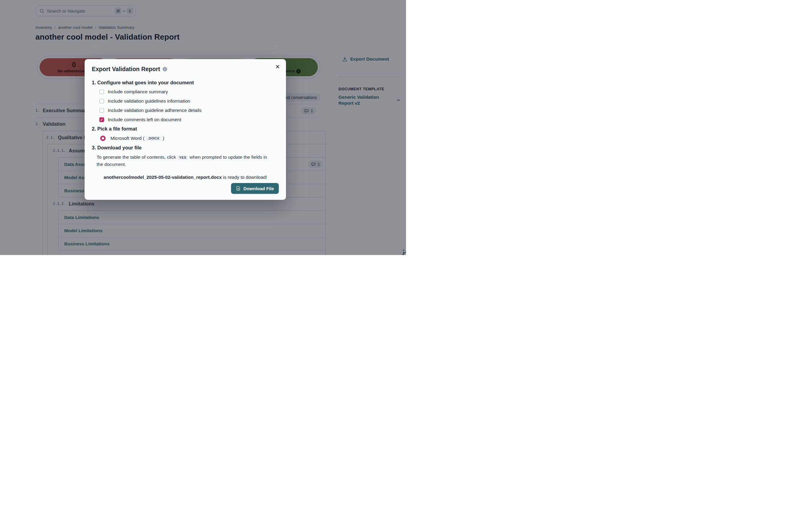 This screenshot has width=812, height=510. I want to click on checkbox-checked: ✓, so click(102, 120).